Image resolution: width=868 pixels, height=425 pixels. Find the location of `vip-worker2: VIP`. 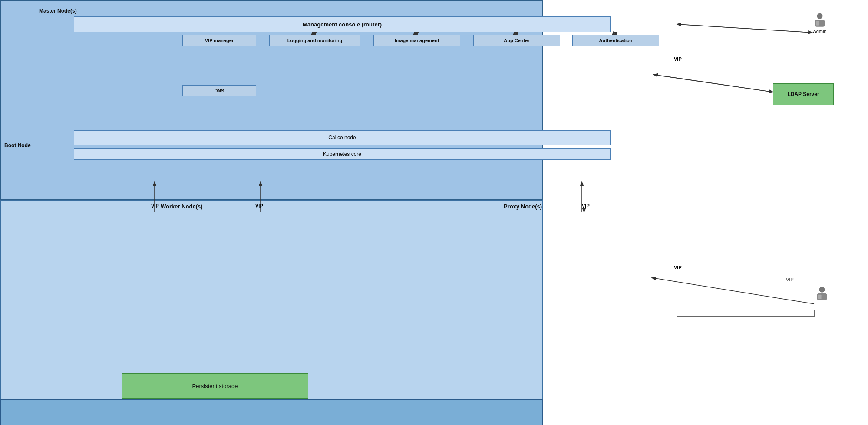

vip-worker2: VIP is located at coordinates (259, 206).